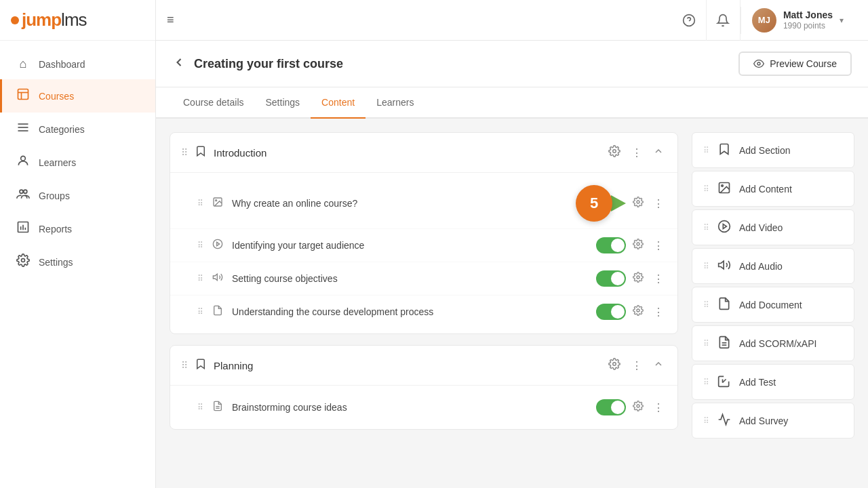  What do you see at coordinates (77, 129) in the screenshot?
I see `sidebar-item-categories: Categories` at bounding box center [77, 129].